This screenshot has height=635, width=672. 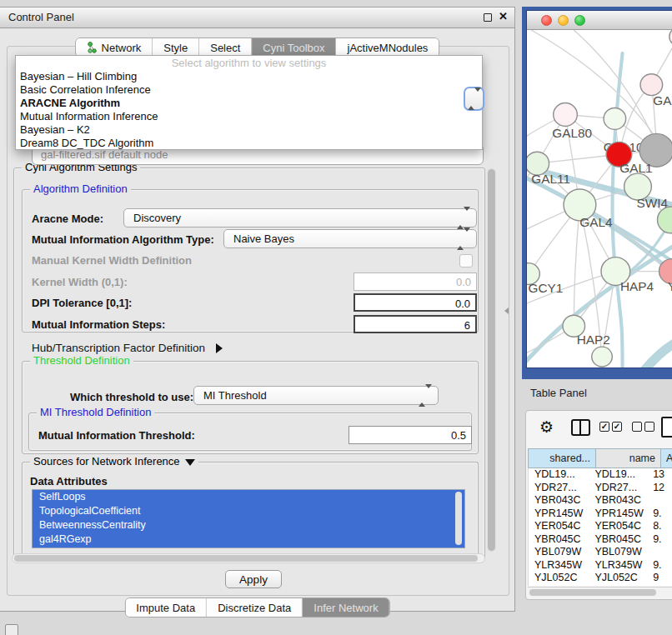 What do you see at coordinates (80, 282) in the screenshot?
I see `kernel-width-label: Kernel Width (0,1):` at bounding box center [80, 282].